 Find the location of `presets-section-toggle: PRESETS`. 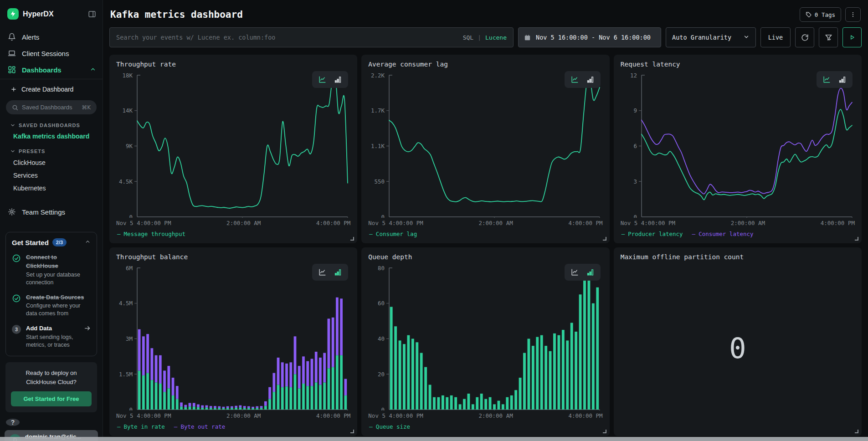

presets-section-toggle: PRESETS is located at coordinates (51, 149).